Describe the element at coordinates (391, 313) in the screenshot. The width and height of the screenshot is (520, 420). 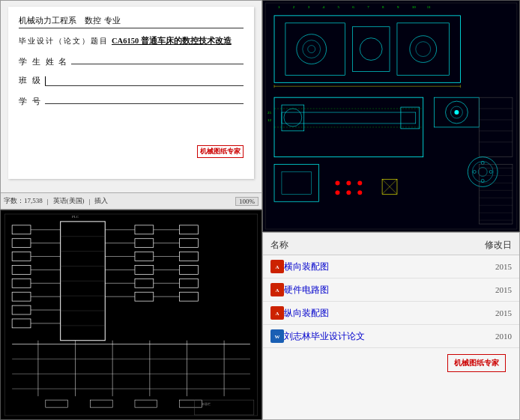
I see `list-item: A 纵向装配图 2015` at that location.